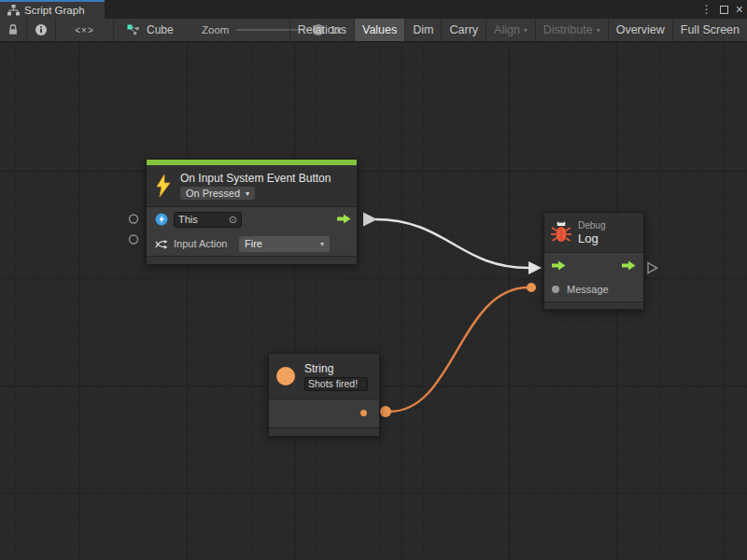  Describe the element at coordinates (463, 30) in the screenshot. I see `carry-button: Carry` at that location.